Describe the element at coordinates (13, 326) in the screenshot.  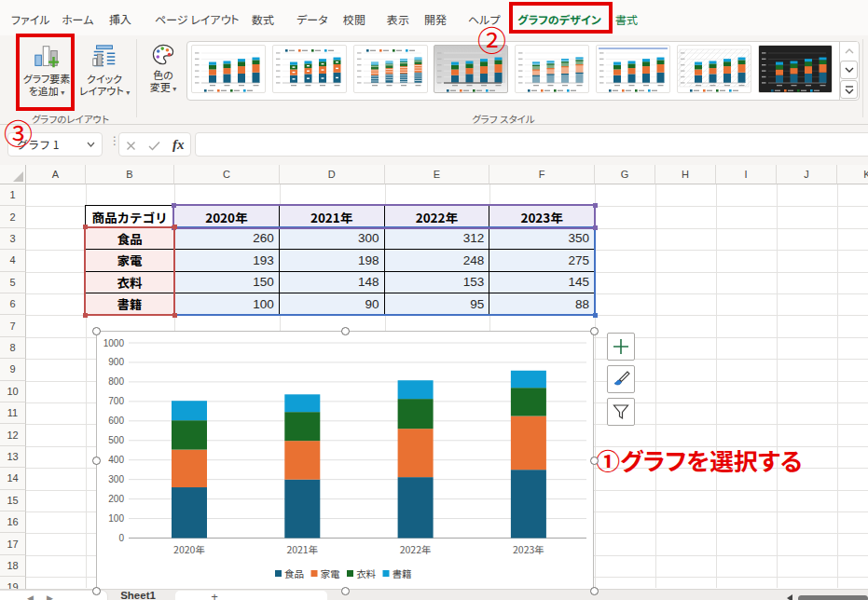
I see `row-header-7: 7` at that location.